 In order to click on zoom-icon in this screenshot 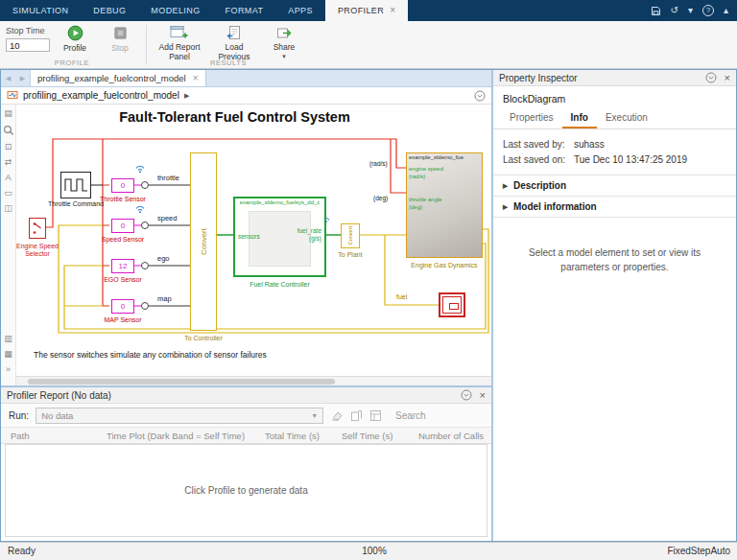, I will do `click(9, 130)`.